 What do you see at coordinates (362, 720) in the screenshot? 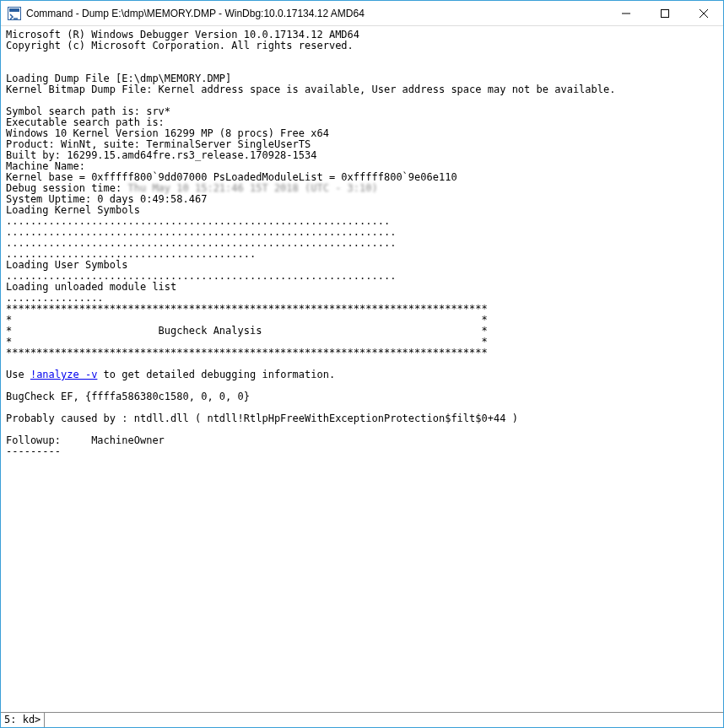
I see `prompt-bar: 5: kd>` at bounding box center [362, 720].